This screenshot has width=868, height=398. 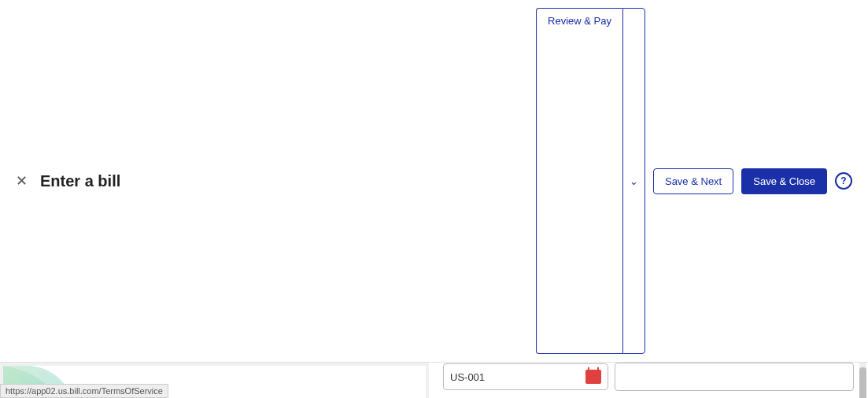 What do you see at coordinates (22, 181) in the screenshot?
I see `close-icon: ✕` at bounding box center [22, 181].